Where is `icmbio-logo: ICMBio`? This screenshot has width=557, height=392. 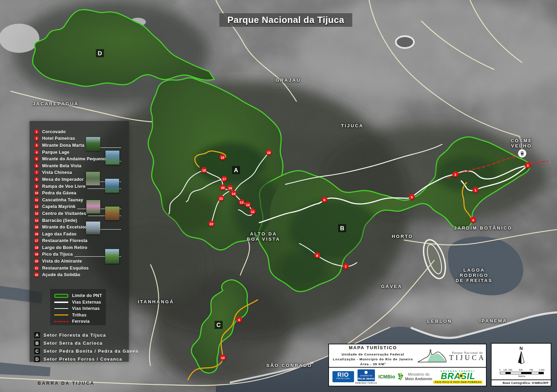
icmbio-logo: ICMBio is located at coordinates (391, 377).